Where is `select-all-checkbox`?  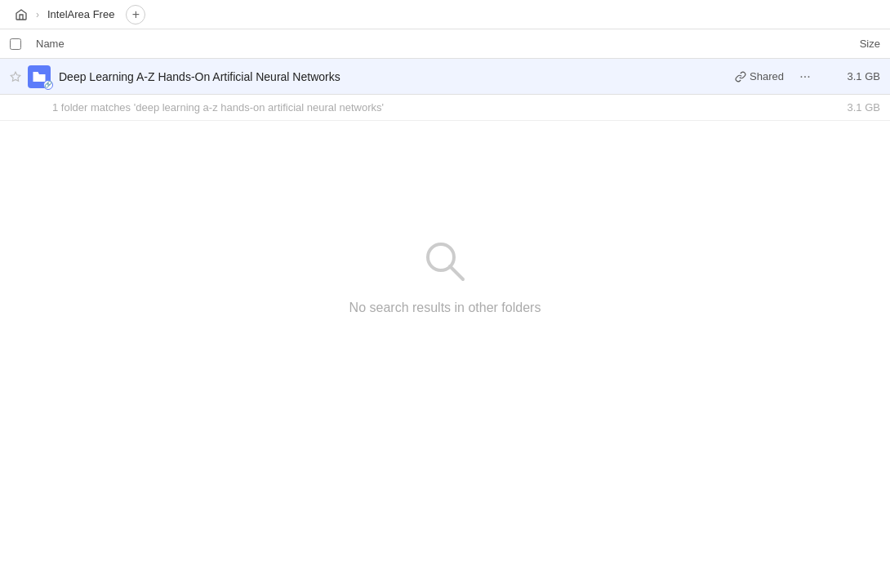
select-all-checkbox is located at coordinates (16, 44).